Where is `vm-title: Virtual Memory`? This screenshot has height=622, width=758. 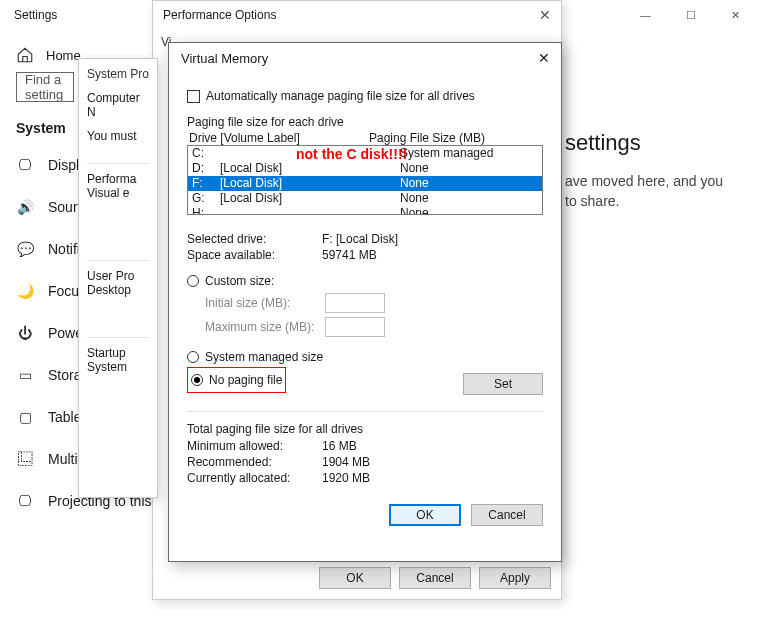
vm-title: Virtual Memory is located at coordinates (224, 58).